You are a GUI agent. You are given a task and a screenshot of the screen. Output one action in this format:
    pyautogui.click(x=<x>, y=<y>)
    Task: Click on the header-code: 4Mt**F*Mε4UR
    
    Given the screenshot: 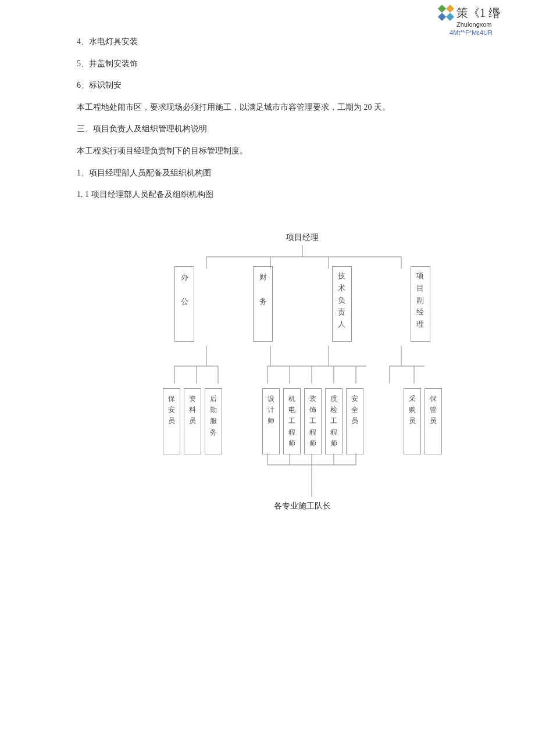 What is the action you would take?
    pyautogui.click(x=469, y=33)
    